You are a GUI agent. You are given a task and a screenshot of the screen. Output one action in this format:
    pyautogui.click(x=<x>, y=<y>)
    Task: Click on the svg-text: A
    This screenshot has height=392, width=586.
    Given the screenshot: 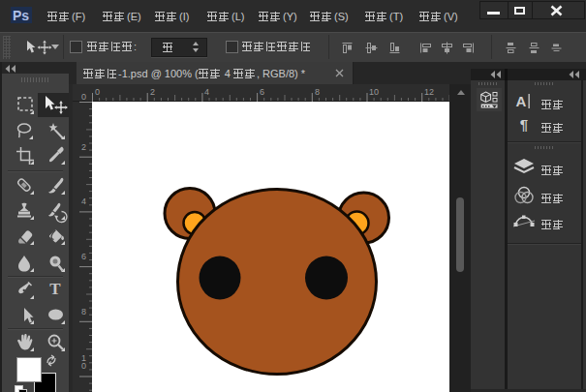 What is the action you would take?
    pyautogui.click(x=521, y=101)
    